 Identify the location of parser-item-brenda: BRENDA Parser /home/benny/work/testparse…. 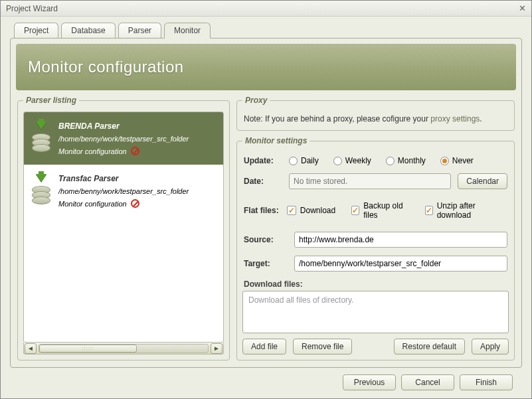
(124, 138).